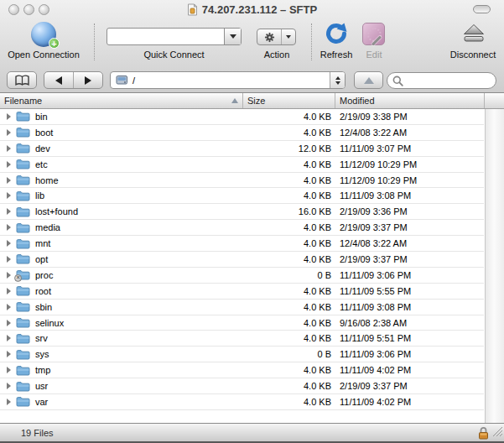 The height and width of the screenshot is (443, 504). What do you see at coordinates (277, 37) in the screenshot?
I see `action-button` at bounding box center [277, 37].